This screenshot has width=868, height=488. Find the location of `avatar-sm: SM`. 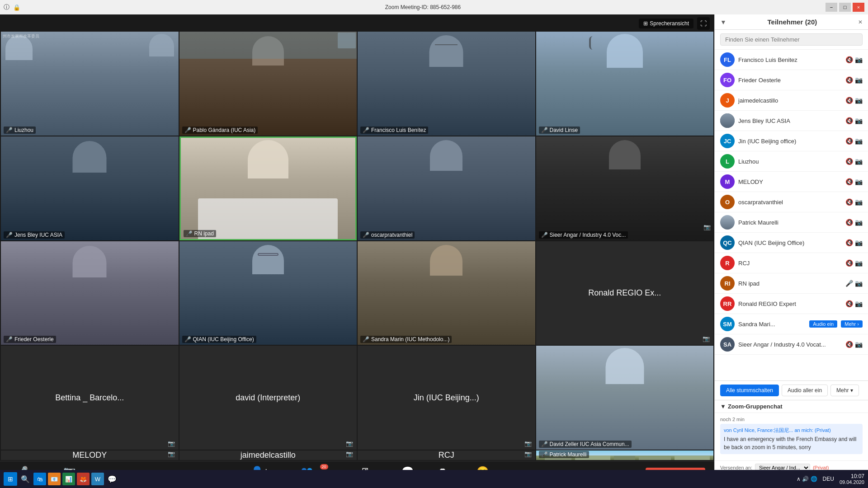

avatar-sm: SM is located at coordinates (727, 324).